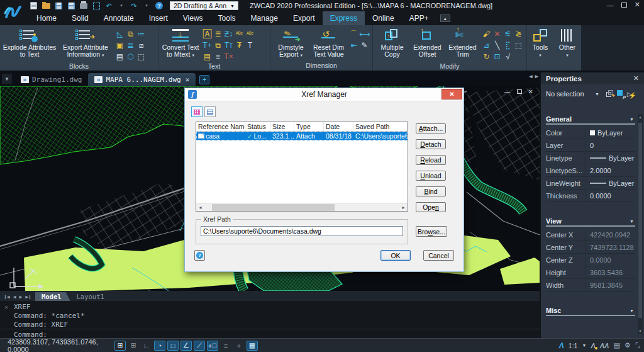 Image resolution: width=644 pixels, height=352 pixels. Describe the element at coordinates (591, 222) in the screenshot. I see `section-view: View▼` at that location.